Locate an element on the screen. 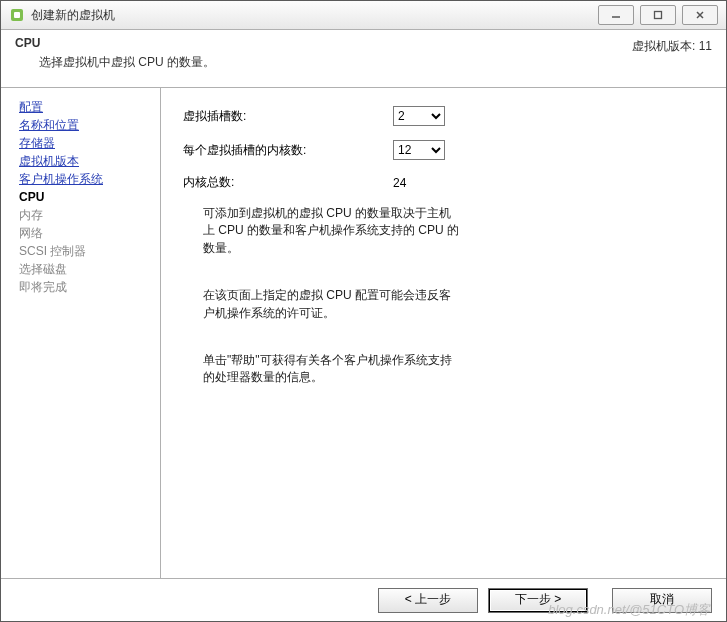 This screenshot has width=727, height=622. window-title: 创建新的虚拟机 is located at coordinates (314, 16).